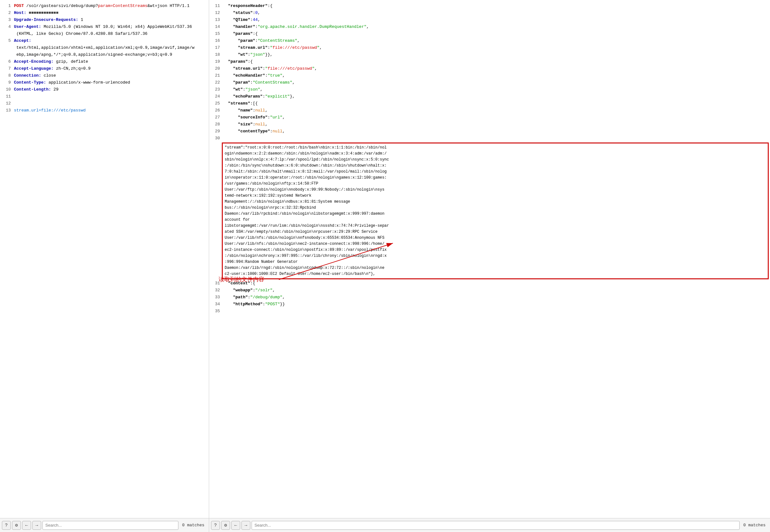  Describe the element at coordinates (236, 525) in the screenshot. I see `back-btn-right: ←` at that location.